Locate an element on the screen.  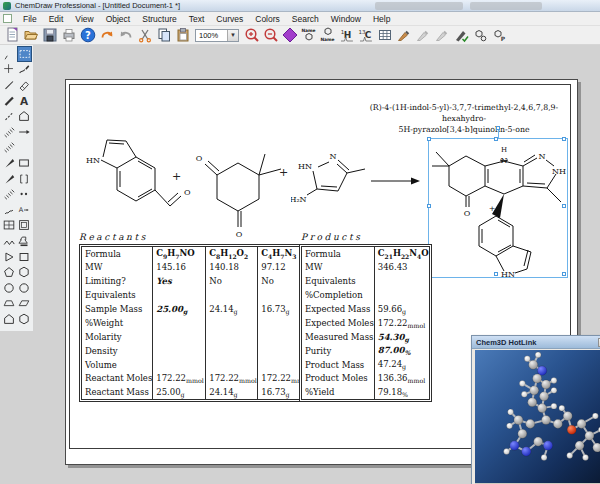
wedged-bond-tool is located at coordinates (9, 163).